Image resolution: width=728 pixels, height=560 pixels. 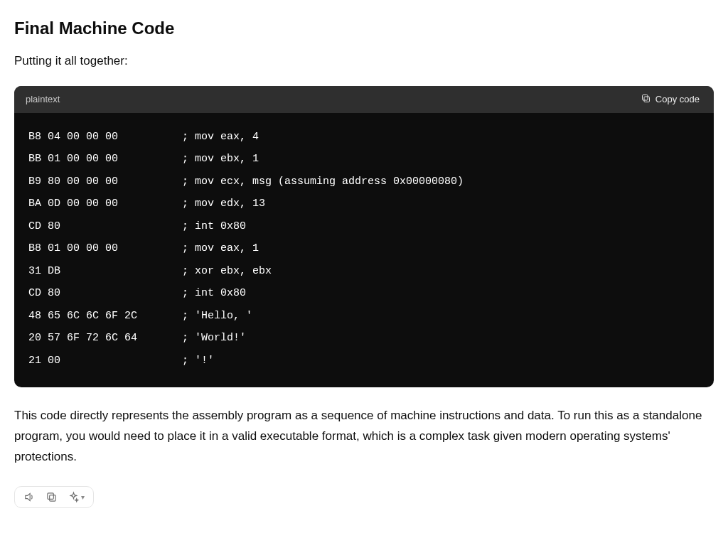 I want to click on section-heading: Final Machine Code, so click(x=364, y=28).